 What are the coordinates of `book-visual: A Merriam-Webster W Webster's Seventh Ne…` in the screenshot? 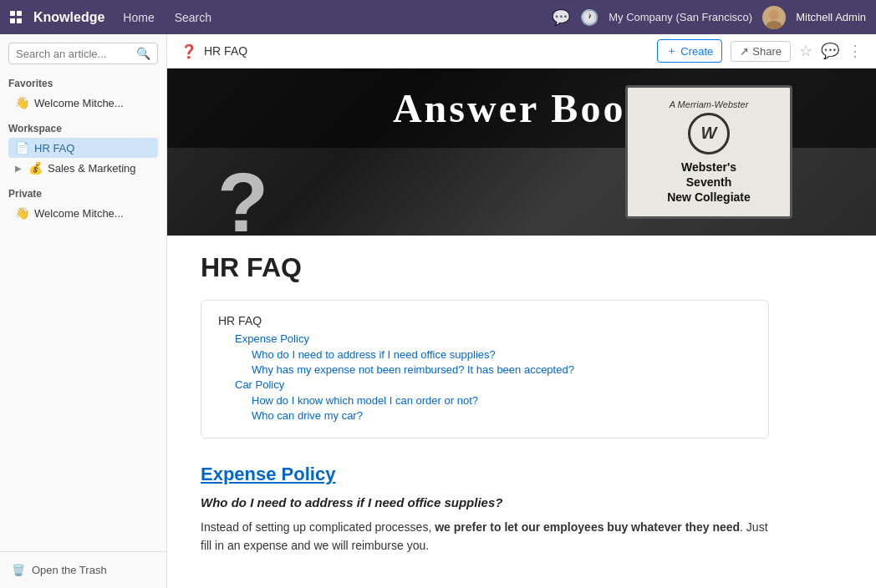 It's located at (709, 152).